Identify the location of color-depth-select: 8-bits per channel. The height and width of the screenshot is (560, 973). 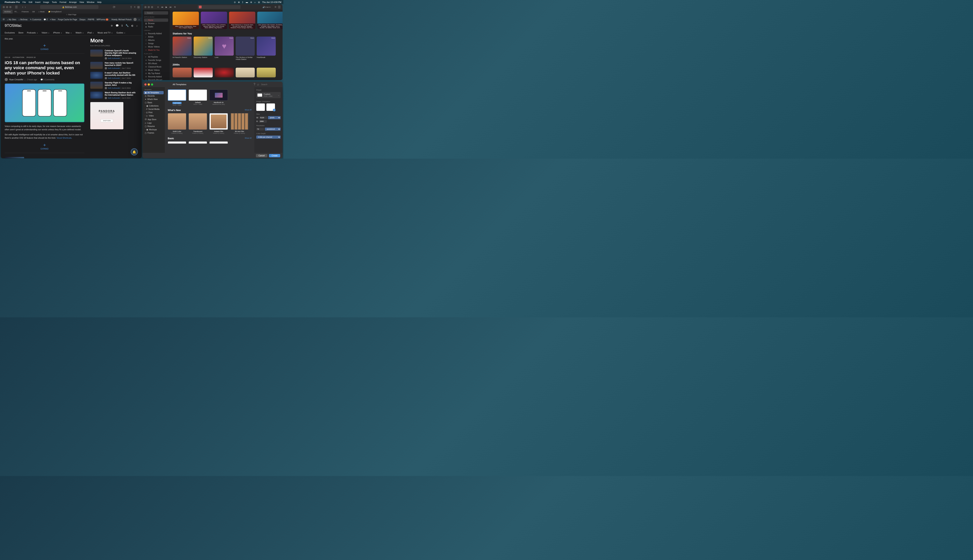
(269, 137).